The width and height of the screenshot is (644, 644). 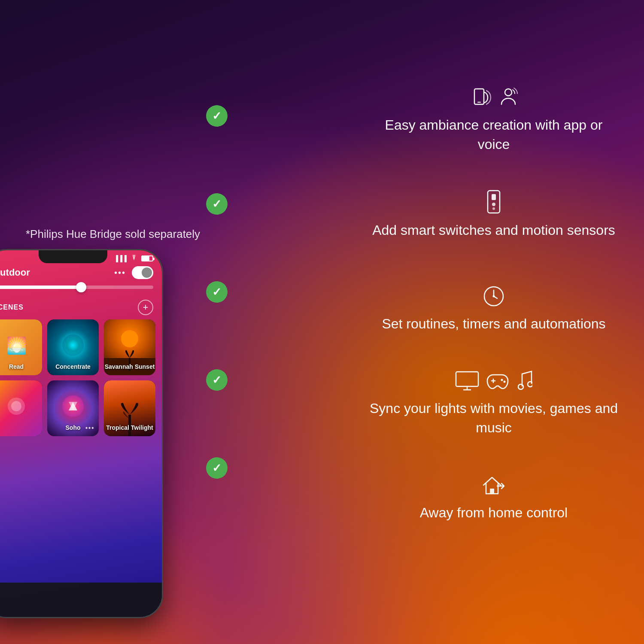 What do you see at coordinates (494, 120) in the screenshot?
I see `feature-ambiance: Easy ambiance creation with app or voice` at bounding box center [494, 120].